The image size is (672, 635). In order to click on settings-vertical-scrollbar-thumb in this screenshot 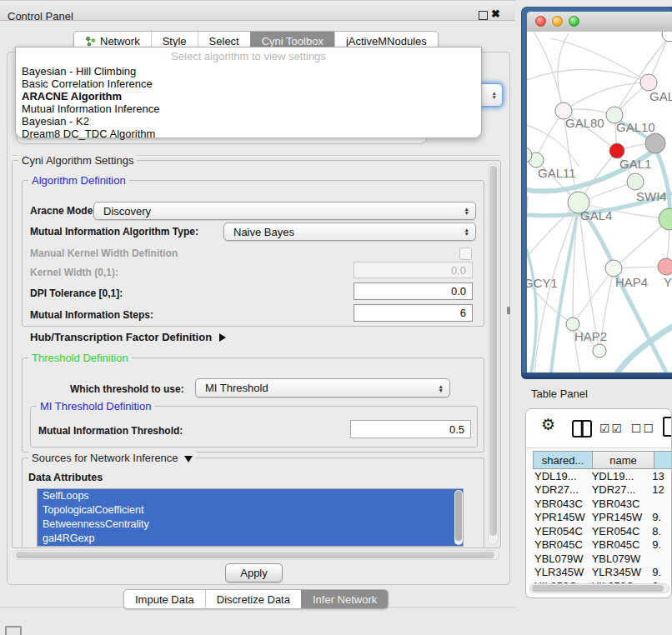, I will do `click(494, 351)`.